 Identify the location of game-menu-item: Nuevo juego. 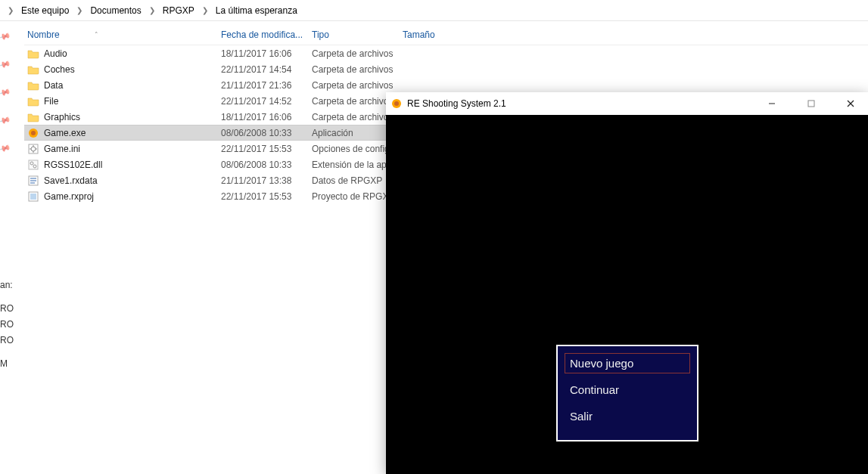
(627, 363).